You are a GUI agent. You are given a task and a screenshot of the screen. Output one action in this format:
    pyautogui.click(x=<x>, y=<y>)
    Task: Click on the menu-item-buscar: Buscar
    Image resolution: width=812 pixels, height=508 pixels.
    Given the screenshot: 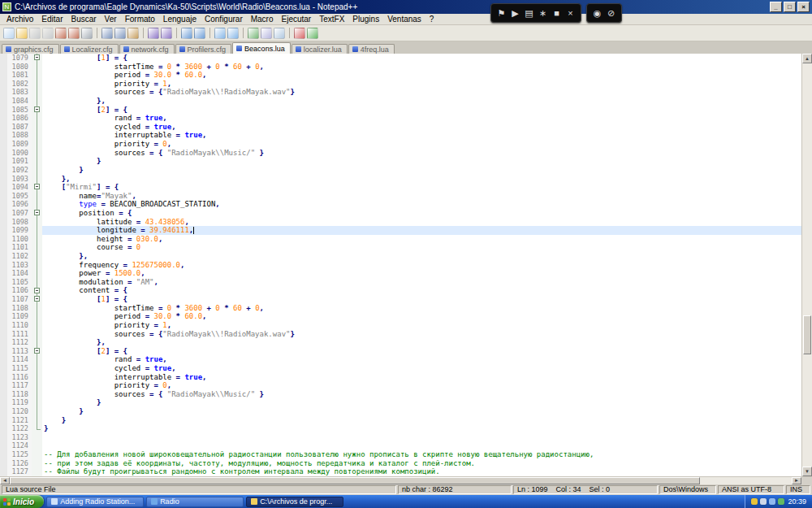 What is the action you would take?
    pyautogui.click(x=83, y=20)
    